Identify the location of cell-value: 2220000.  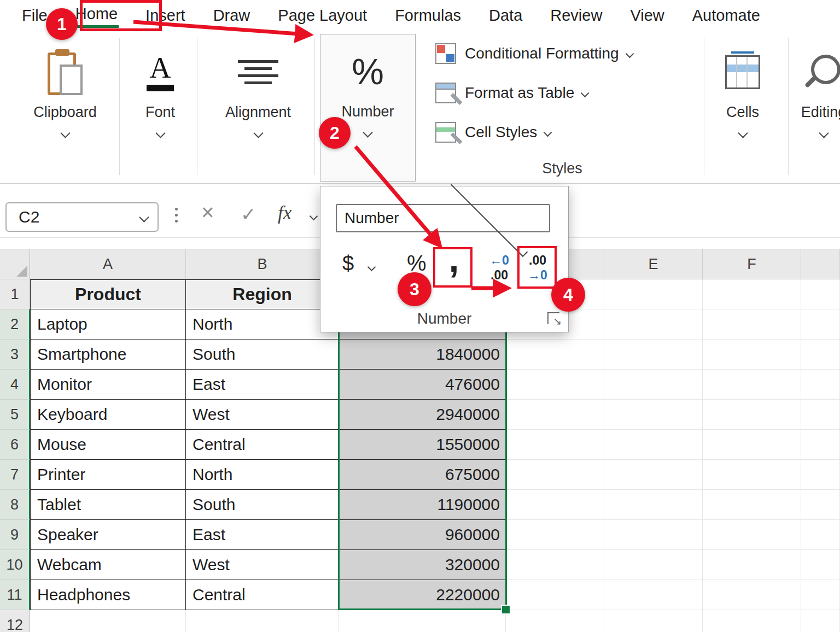
(422, 595).